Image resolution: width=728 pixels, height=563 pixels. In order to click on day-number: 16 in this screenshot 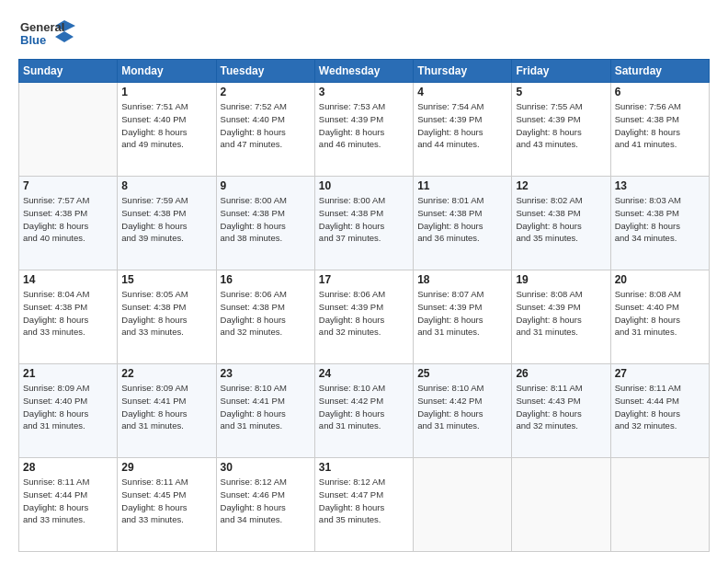, I will do `click(266, 280)`.